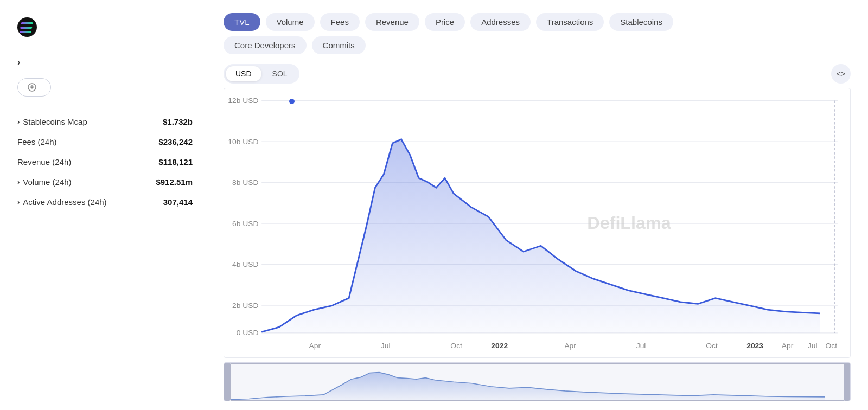 The image size is (868, 410). What do you see at coordinates (27, 27) in the screenshot?
I see `solana-logo-icon` at bounding box center [27, 27].